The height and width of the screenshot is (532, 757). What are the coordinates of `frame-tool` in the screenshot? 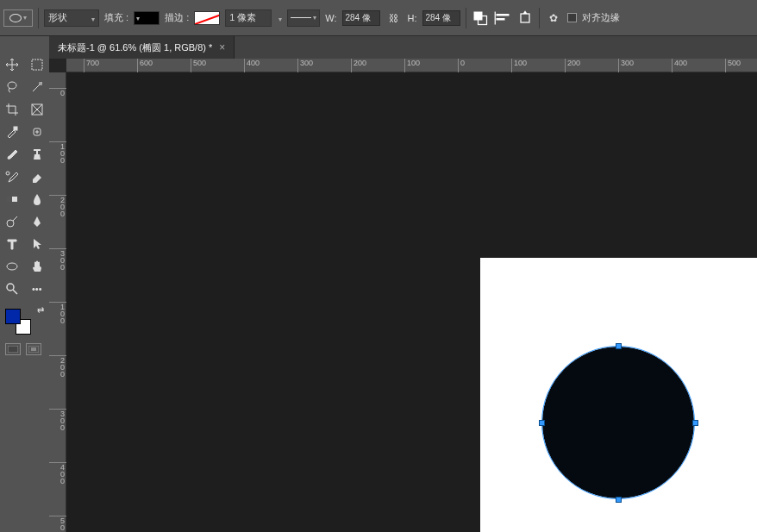 It's located at (38, 110).